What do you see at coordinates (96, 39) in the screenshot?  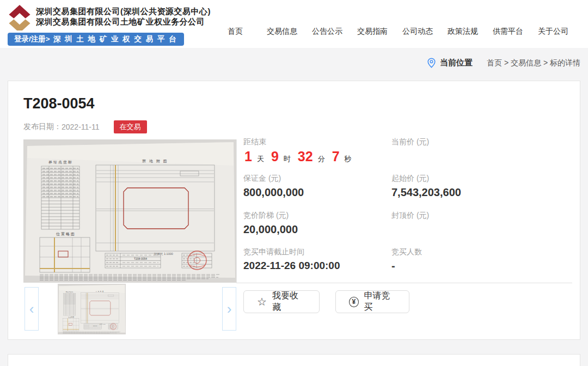 I see `login-register-banner: 登录/注册> 深 圳 土 地 矿 业 权 交 易 平 台` at bounding box center [96, 39].